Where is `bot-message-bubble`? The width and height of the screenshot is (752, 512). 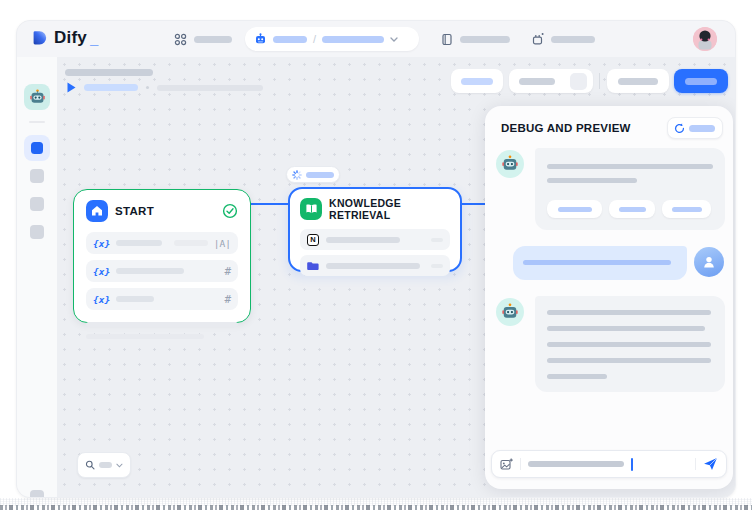
bot-message-bubble is located at coordinates (630, 189).